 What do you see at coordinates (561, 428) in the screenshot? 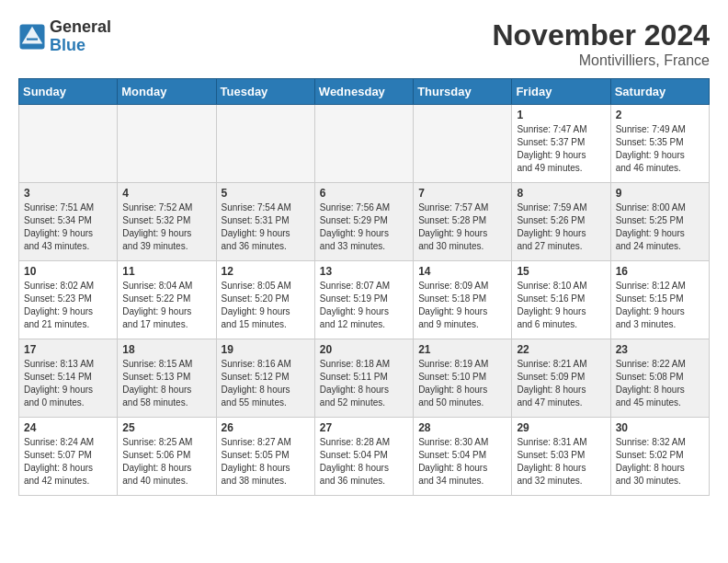
I see `day-number: 29` at bounding box center [561, 428].